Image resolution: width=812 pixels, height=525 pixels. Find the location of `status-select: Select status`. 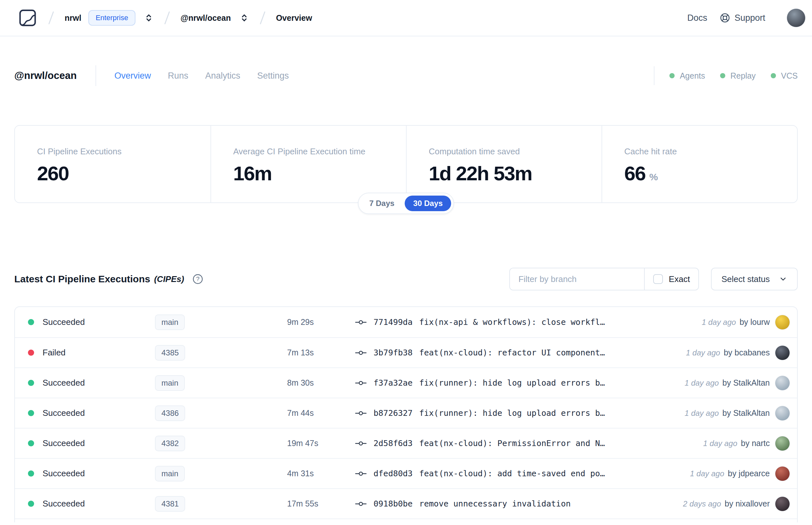

status-select: Select status is located at coordinates (754, 279).